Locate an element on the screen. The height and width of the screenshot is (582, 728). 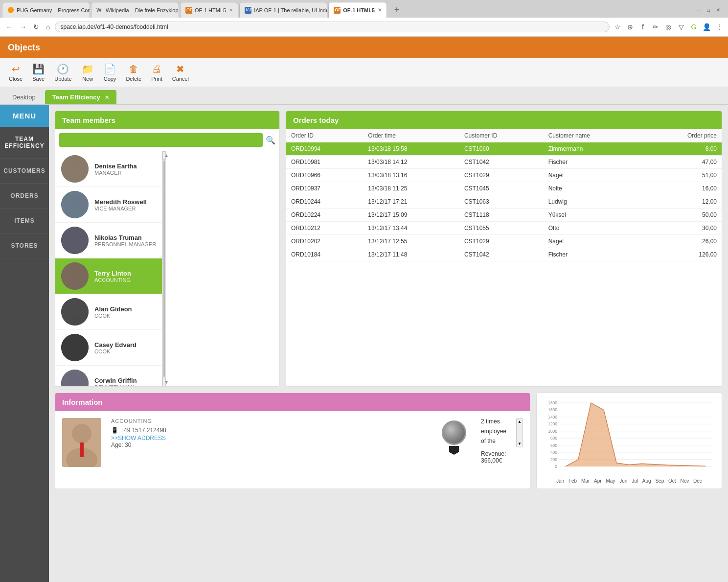
order-row-ORD10981: ORD10981 13/03/18 14:12 CST1042 Fischer … is located at coordinates (504, 163).